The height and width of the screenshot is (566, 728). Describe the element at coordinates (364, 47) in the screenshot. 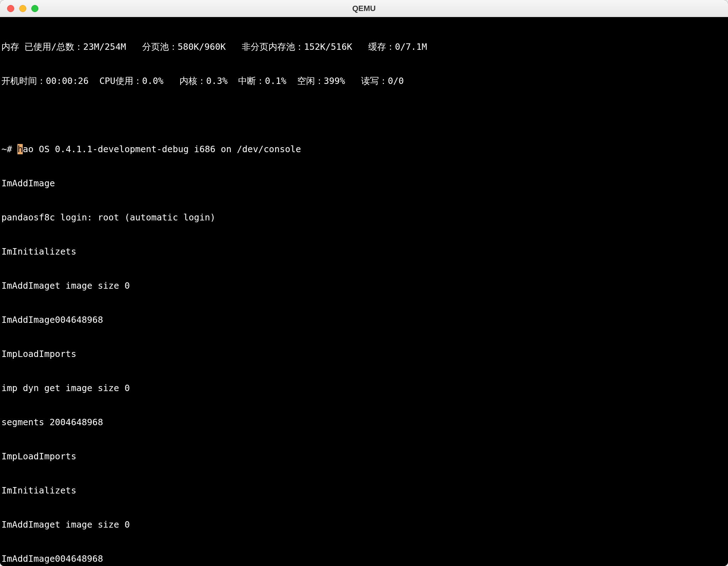

I see `status-line-1: 内存 已使用/总数：23M/254M 分页池：580K/960K 非分页内存池：…` at that location.